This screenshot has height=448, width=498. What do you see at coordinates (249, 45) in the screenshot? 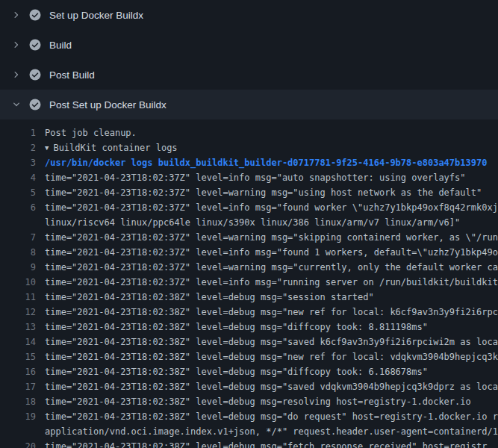
I see `step-header-build: Build` at bounding box center [249, 45].